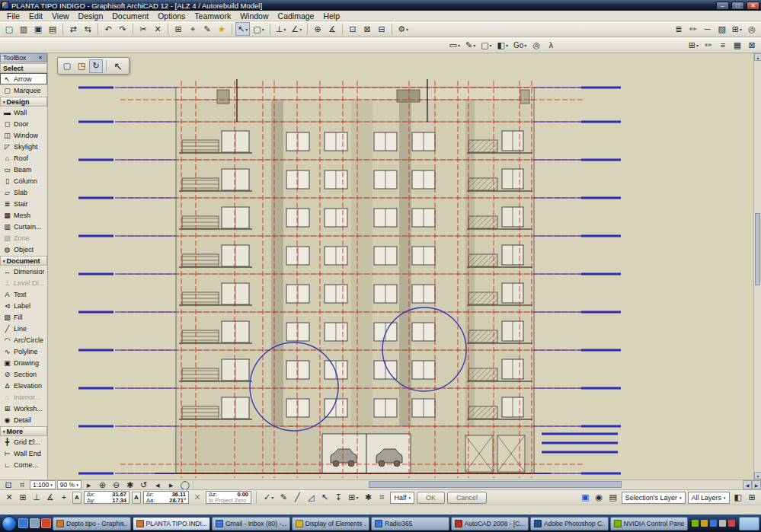 Image resolution: width=761 pixels, height=532 pixels. I want to click on quick-launch-browser, so click(23, 524).